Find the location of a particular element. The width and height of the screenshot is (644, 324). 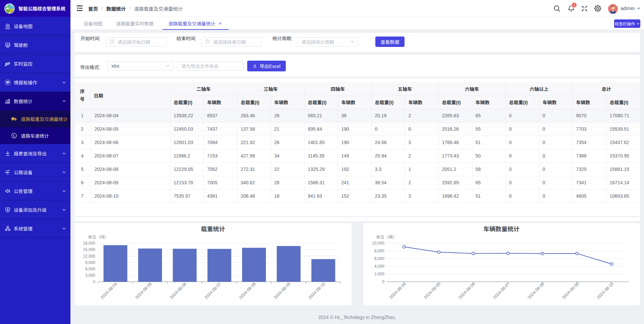

svg-text: 4,000 is located at coordinates (379, 266).